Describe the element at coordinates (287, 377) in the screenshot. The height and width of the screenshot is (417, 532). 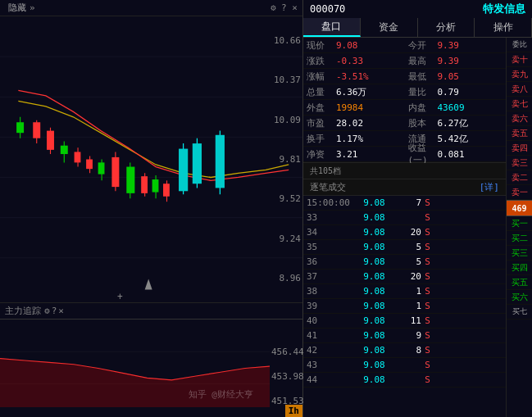
I see `bottom-price-2: 453.98` at that location.